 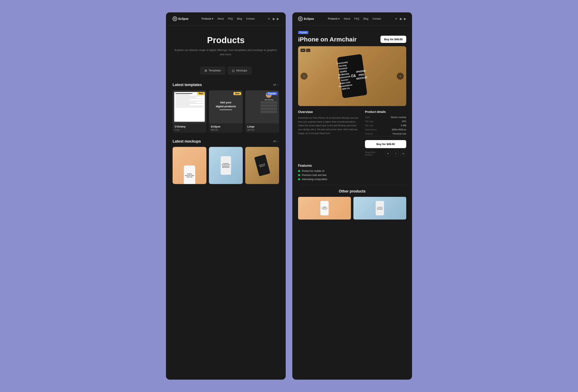 What do you see at coordinates (240, 71) in the screenshot?
I see `tab-mockups: ◱ Mockups` at bounding box center [240, 71].